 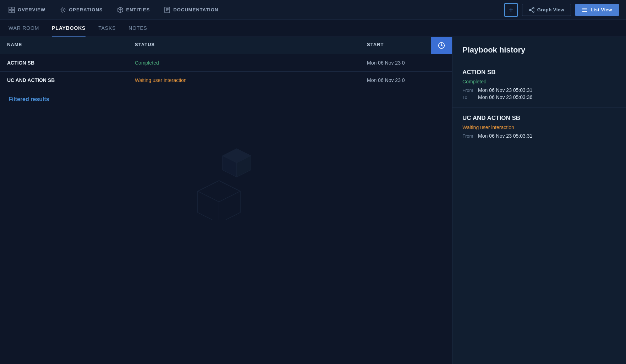 What do you see at coordinates (226, 45) in the screenshot?
I see `table-header: NAME STATUS START` at bounding box center [226, 45].